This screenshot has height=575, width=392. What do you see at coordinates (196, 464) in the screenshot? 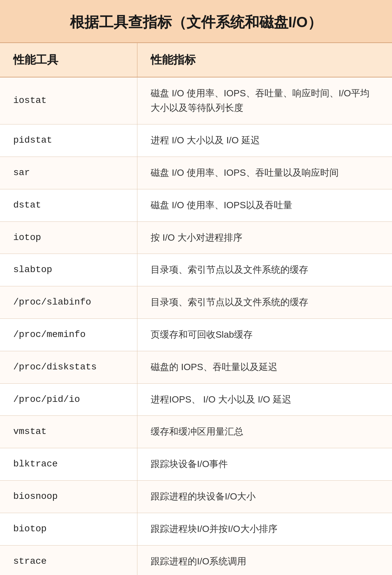
I see `table-row: blktrace跟踪块设备I/O事件` at bounding box center [196, 464].